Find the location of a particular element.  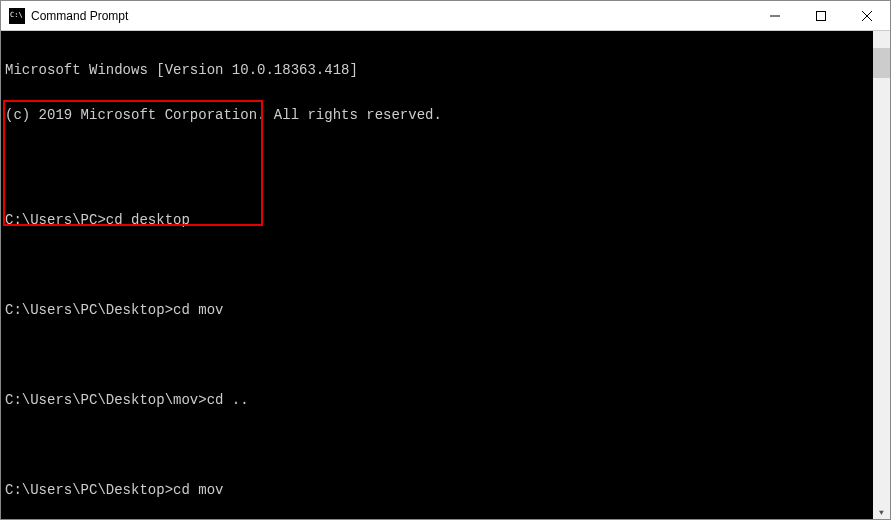

cmd-icon is located at coordinates (17, 16).